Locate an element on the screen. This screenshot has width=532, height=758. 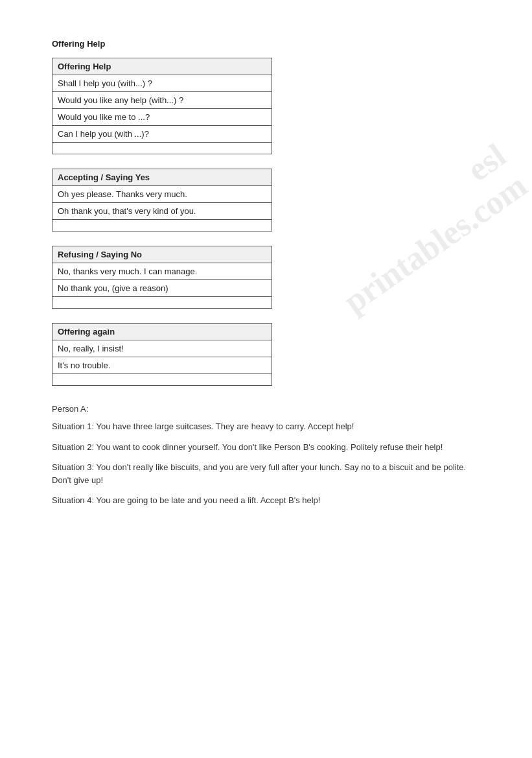
situations-section: Person A: Situation 1: You have three la… is located at coordinates (266, 455).